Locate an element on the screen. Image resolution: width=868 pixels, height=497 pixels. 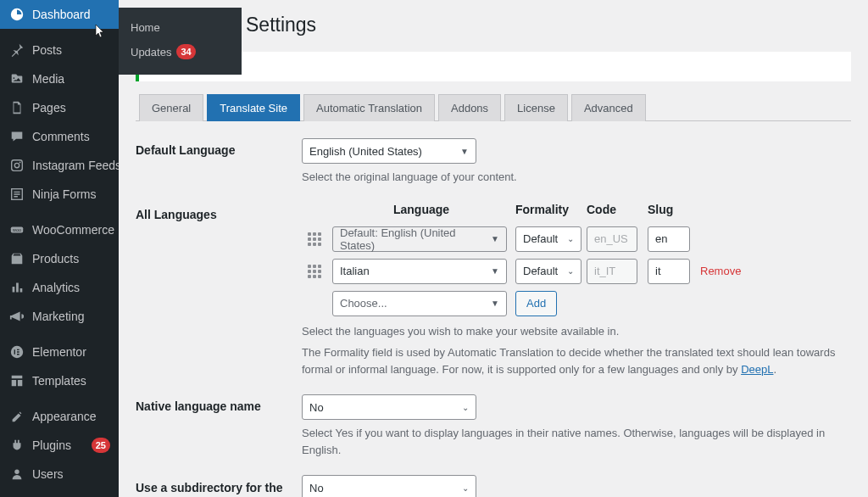
col-language: Language is located at coordinates (421, 209).